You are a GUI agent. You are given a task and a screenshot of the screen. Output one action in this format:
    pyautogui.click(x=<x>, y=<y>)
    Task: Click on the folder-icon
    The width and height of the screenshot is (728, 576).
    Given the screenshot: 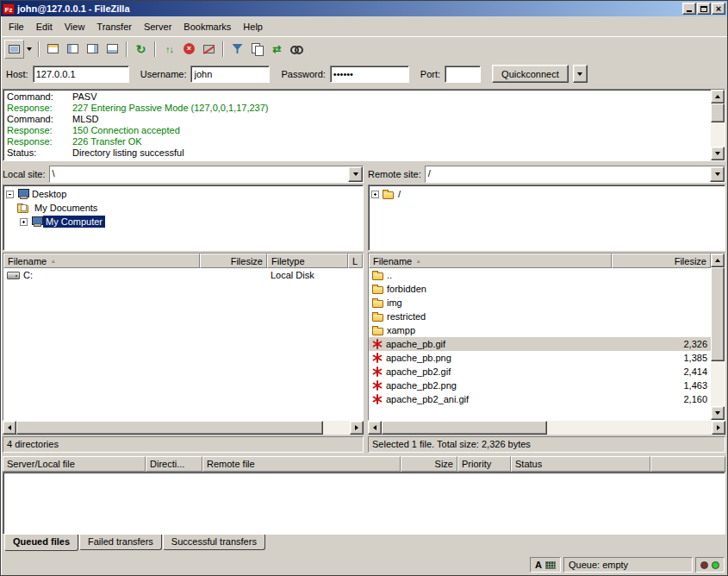 What is the action you would take?
    pyautogui.click(x=377, y=290)
    